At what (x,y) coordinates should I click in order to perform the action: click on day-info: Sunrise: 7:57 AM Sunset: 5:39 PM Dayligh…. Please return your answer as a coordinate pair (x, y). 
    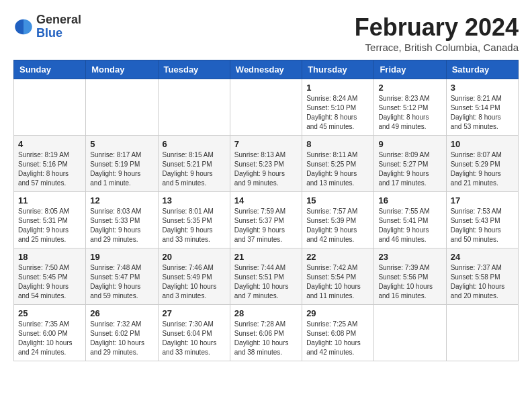
    Looking at the image, I should click on (338, 226).